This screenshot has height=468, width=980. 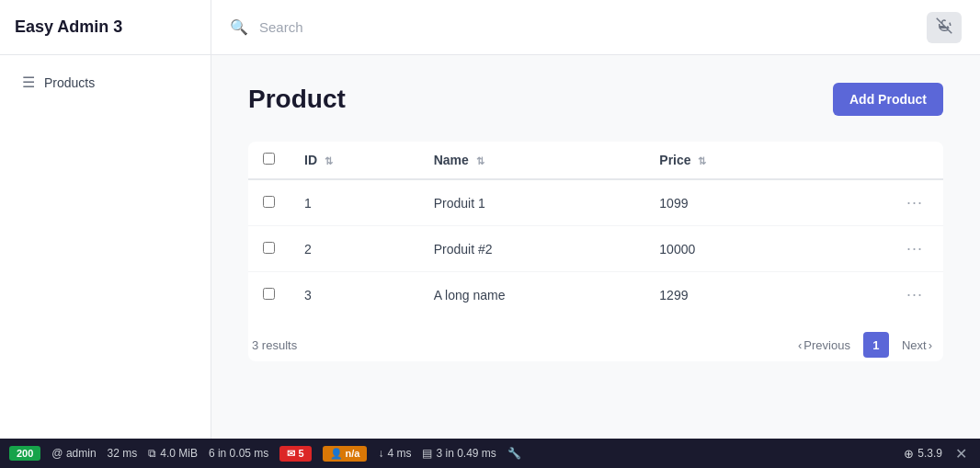 I want to click on table-row: 1 Produit 1 1099 ···, so click(x=596, y=202).